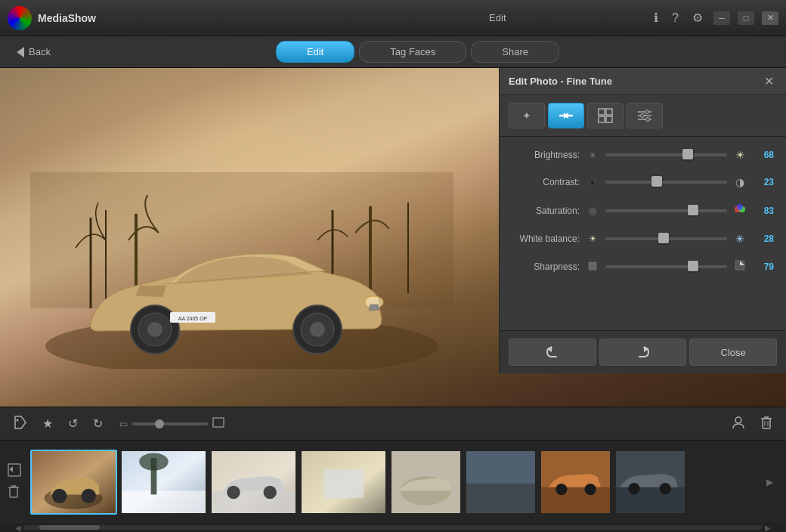  I want to click on filmstrip-scroll: ▶, so click(769, 482).